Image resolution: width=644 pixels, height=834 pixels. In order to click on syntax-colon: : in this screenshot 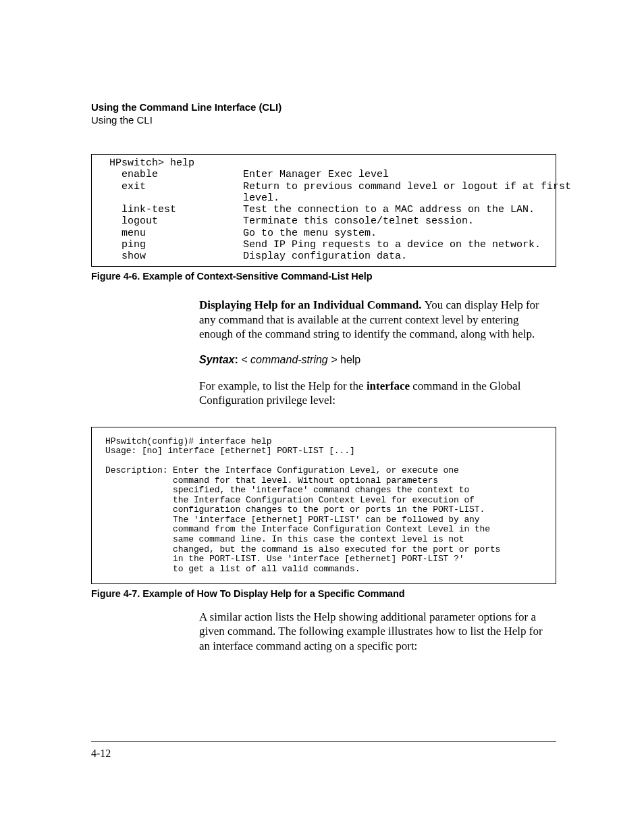, I will do `click(238, 359)`.